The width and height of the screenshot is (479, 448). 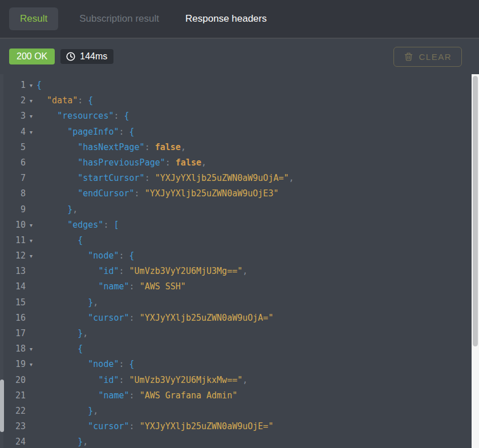 I want to click on code-text: "cursor": "YXJyYXljb25uZWN0aW9uOjA=", so click(x=155, y=318).